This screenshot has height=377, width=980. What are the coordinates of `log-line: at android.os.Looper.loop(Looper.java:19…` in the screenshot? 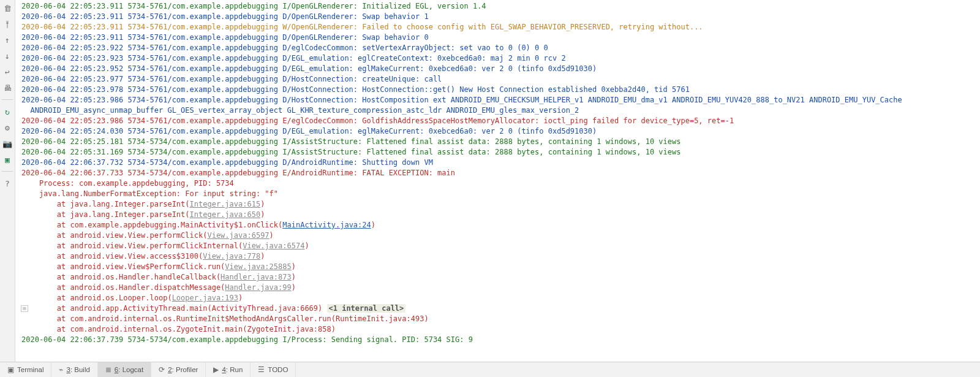 It's located at (500, 298).